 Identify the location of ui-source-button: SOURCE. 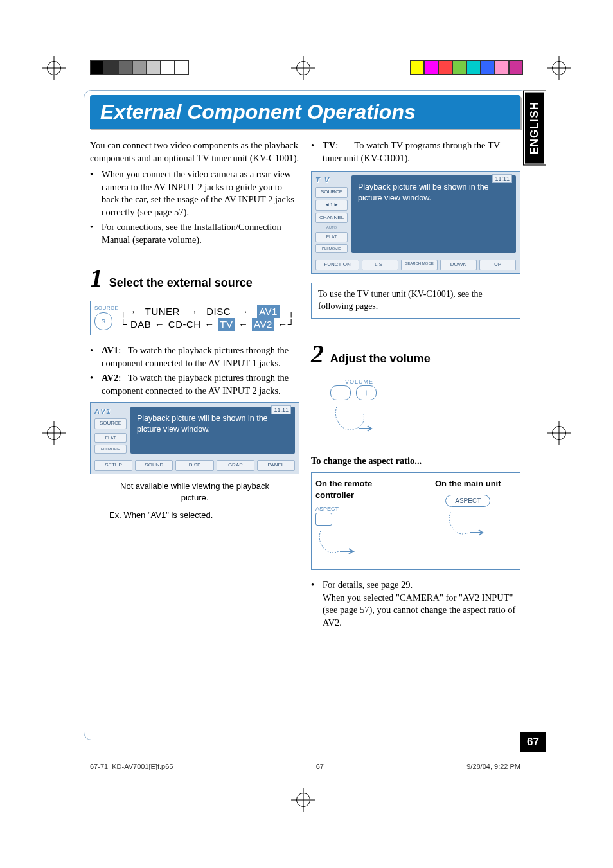
(111, 424).